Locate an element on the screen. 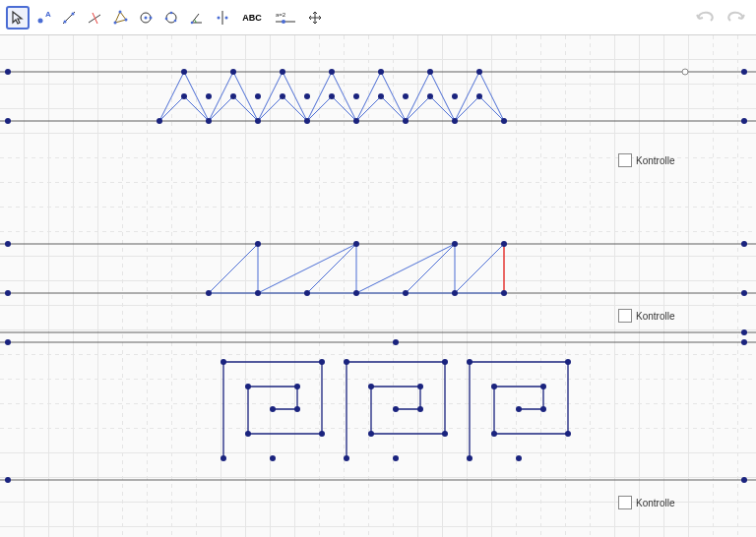 The width and height of the screenshot is (756, 537). kontrolle-checkbox-2: Kontrolle is located at coordinates (646, 316).